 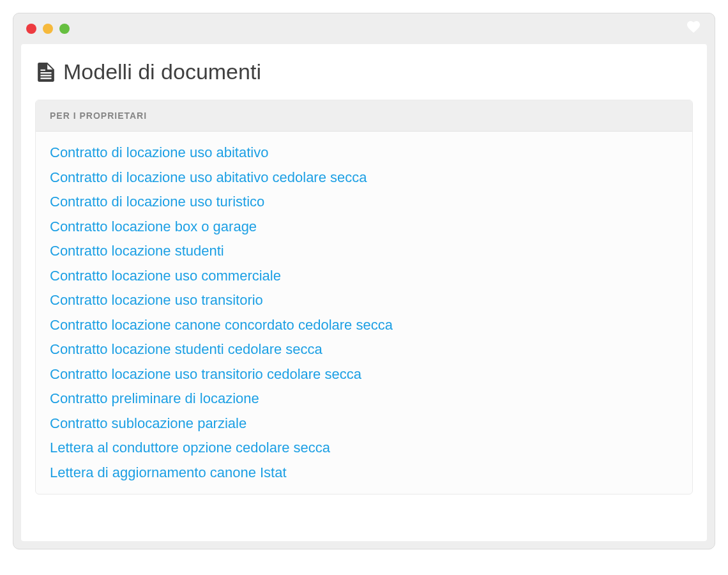 What do you see at coordinates (364, 473) in the screenshot?
I see `document-link: Lettera di aggiornamento canone Istat` at bounding box center [364, 473].